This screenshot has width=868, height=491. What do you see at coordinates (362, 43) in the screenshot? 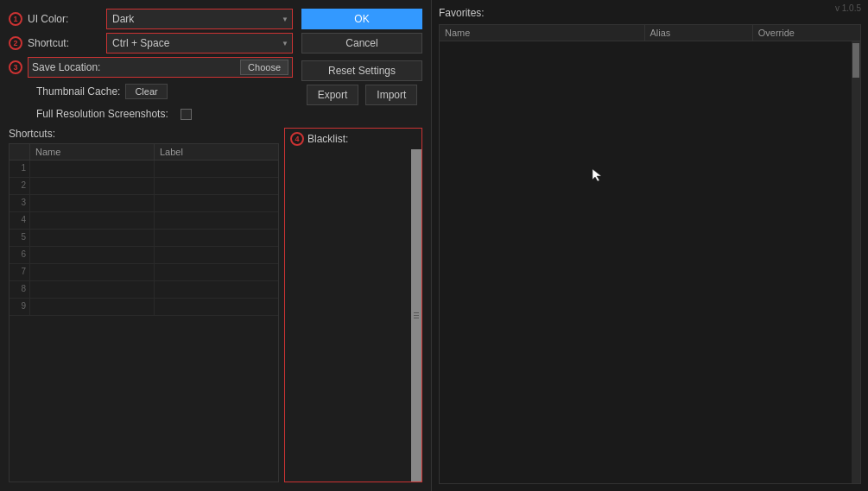
I see `cancel-button: Cancel` at bounding box center [362, 43].